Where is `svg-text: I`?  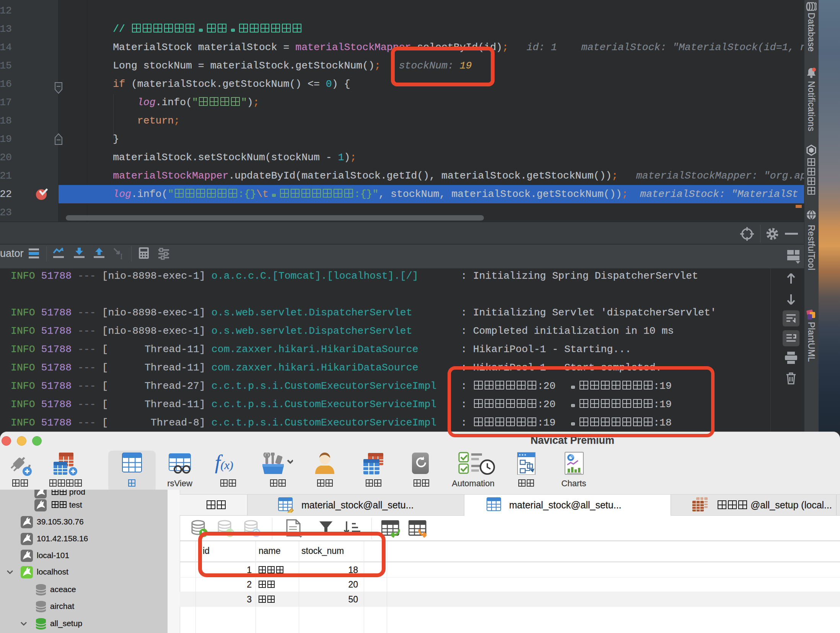 svg-text: I is located at coordinates (122, 256).